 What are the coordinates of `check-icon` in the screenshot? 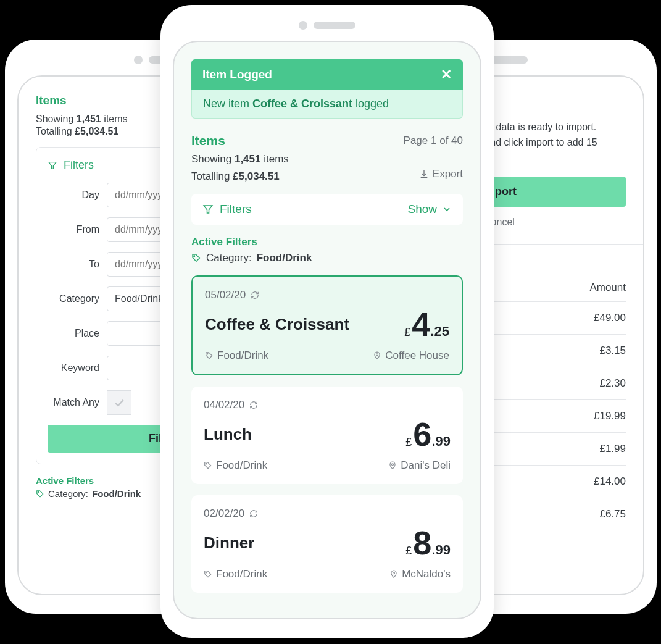 It's located at (119, 403).